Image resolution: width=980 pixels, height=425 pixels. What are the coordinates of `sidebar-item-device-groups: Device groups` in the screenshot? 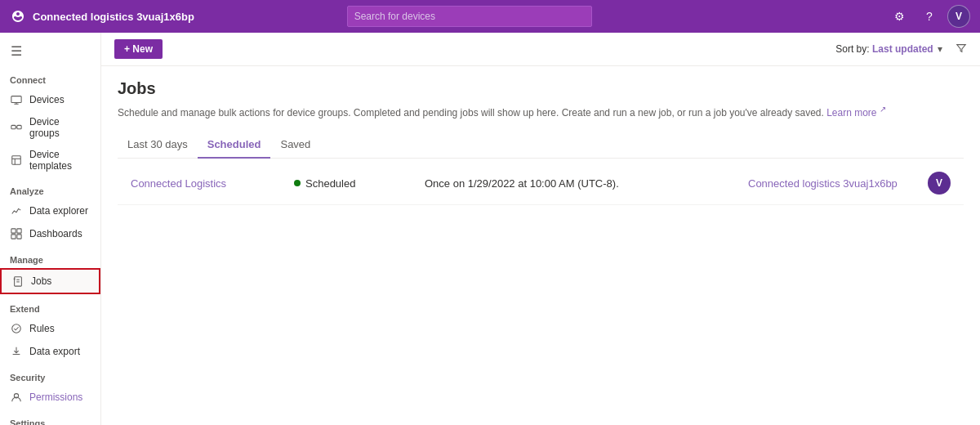 It's located at (51, 128).